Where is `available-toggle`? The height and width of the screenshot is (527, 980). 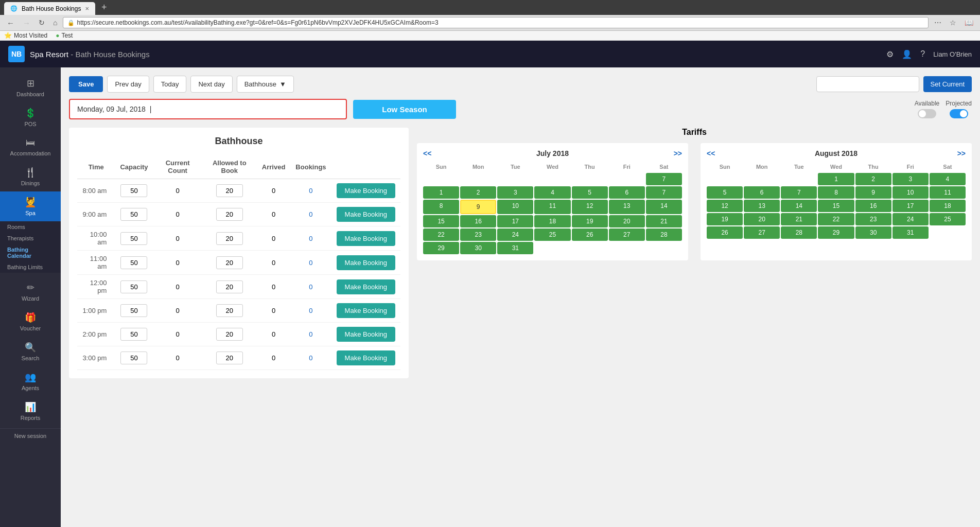 available-toggle is located at coordinates (927, 114).